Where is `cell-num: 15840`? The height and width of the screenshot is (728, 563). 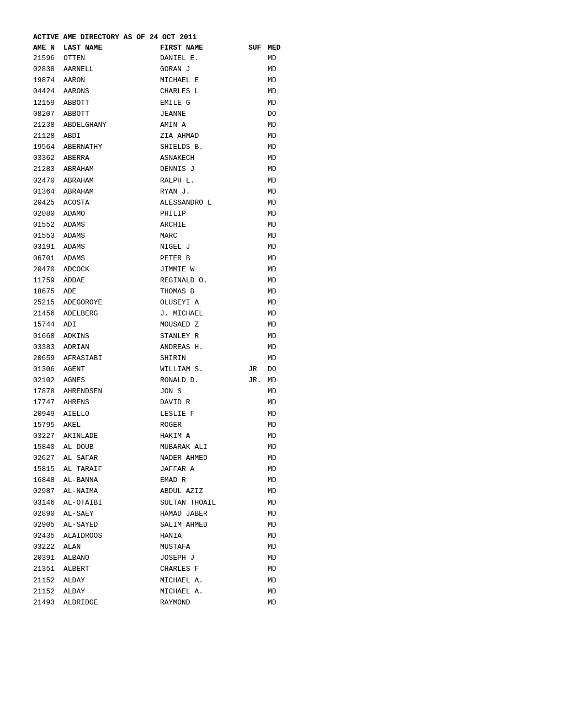 cell-num: 15840 is located at coordinates (49, 447).